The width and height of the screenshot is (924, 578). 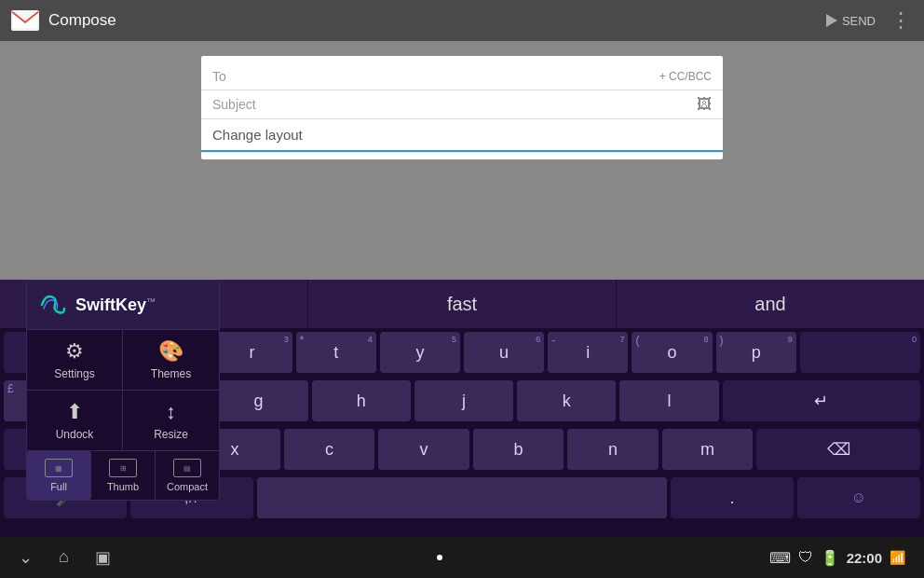 I want to click on layout-full-label: Full, so click(x=59, y=487).